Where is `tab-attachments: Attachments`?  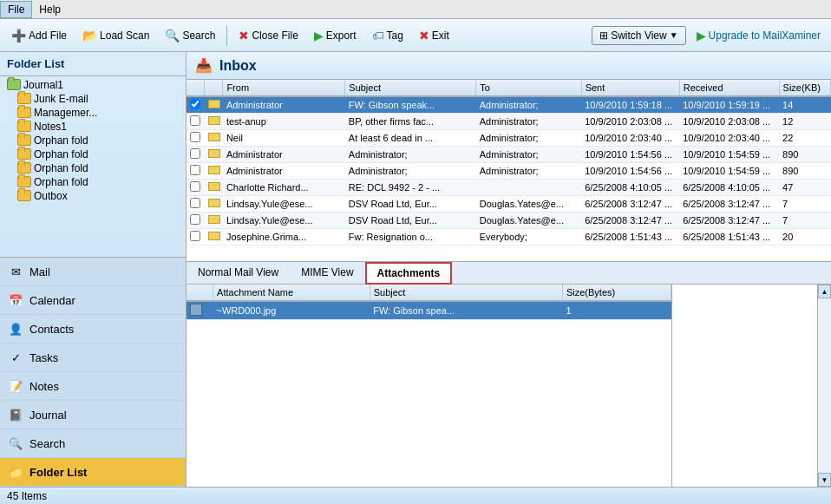
tab-attachments: Attachments is located at coordinates (409, 273).